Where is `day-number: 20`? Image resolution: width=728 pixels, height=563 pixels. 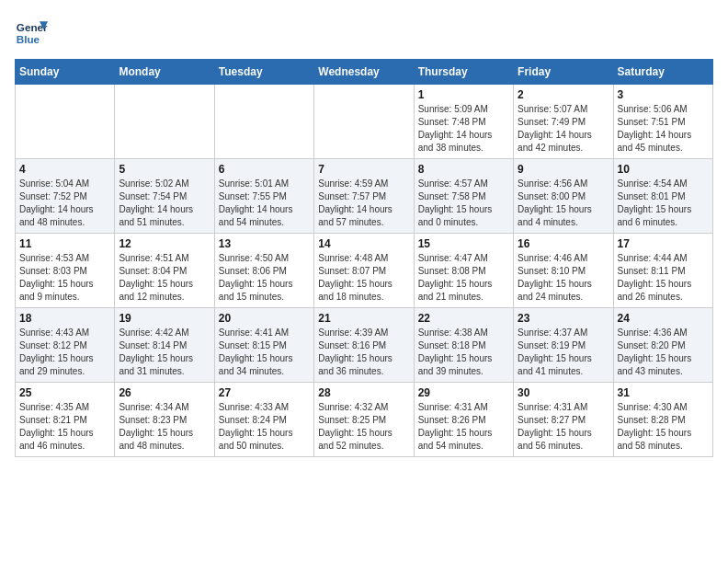
day-number: 20 is located at coordinates (265, 318).